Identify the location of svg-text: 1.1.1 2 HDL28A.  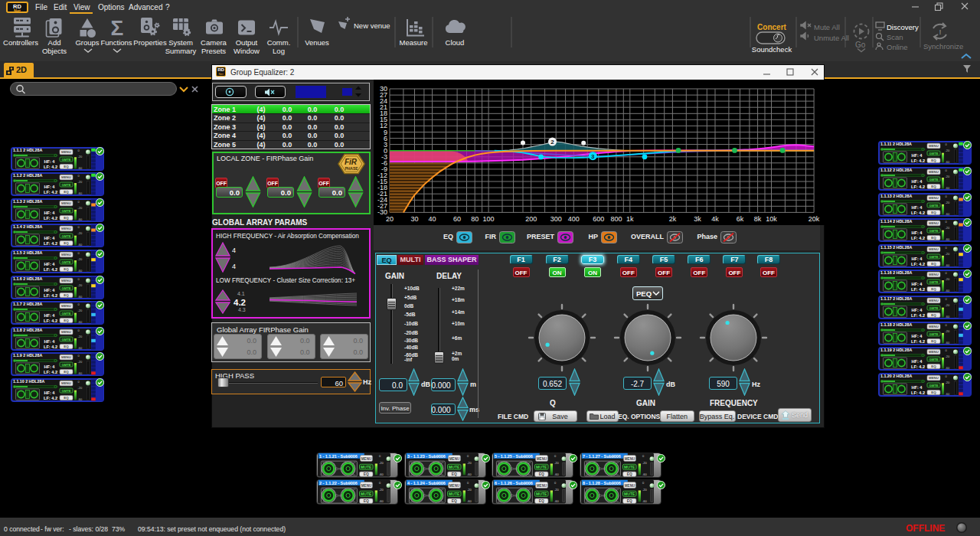
(28, 150).